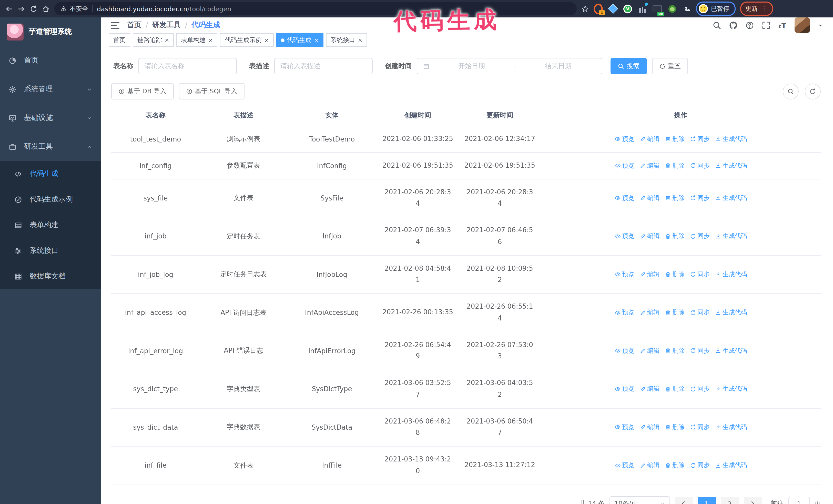 The image size is (833, 504). I want to click on page-button-2: 2, so click(730, 500).